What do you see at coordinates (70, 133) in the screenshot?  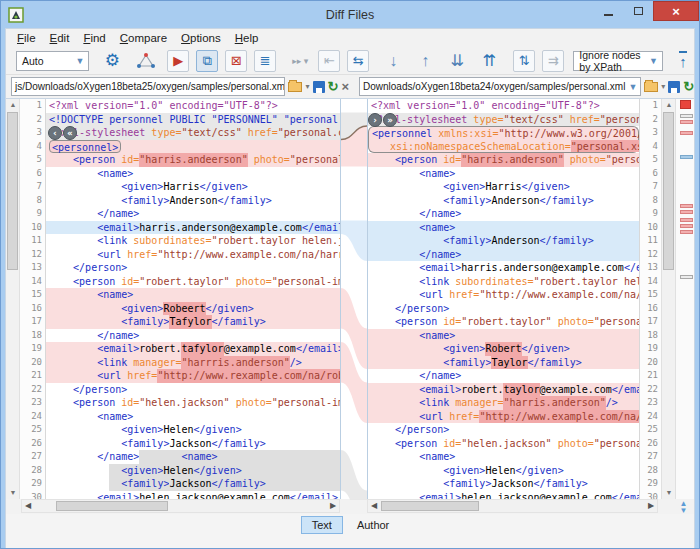 I see `copy-change-icon: «` at bounding box center [70, 133].